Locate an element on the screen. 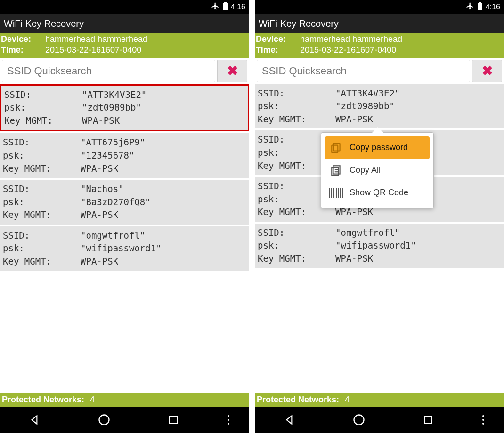 The image size is (504, 433). protected-networks-label: Protected Networks: is located at coordinates (43, 400).